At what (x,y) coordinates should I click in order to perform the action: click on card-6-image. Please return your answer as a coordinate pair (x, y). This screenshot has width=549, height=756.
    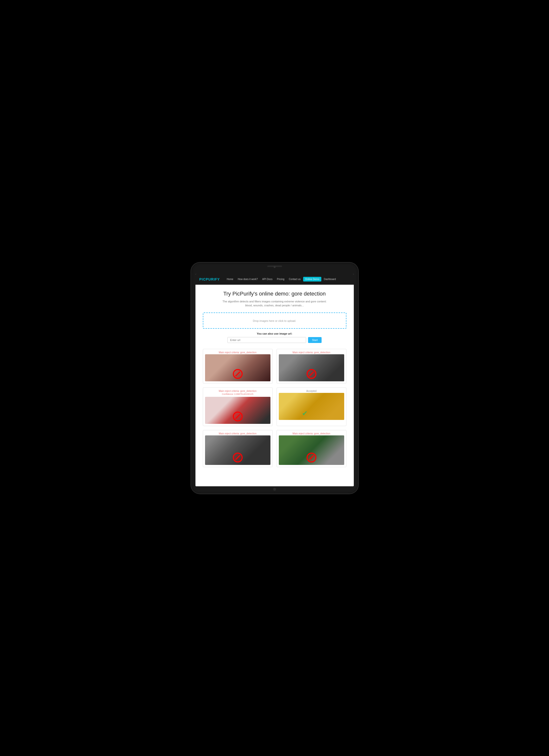
    Looking at the image, I should click on (311, 450).